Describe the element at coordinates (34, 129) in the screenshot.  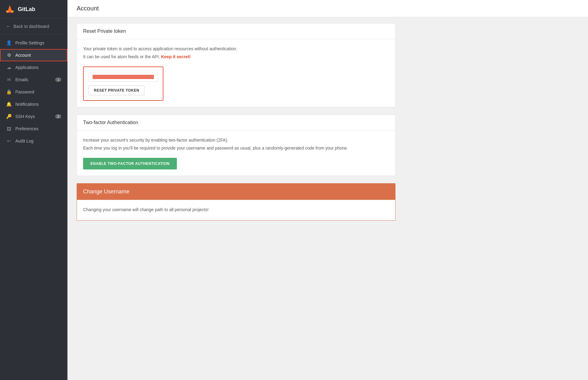
I see `sidebar-item-preferences: 🖼 Preferences` at that location.